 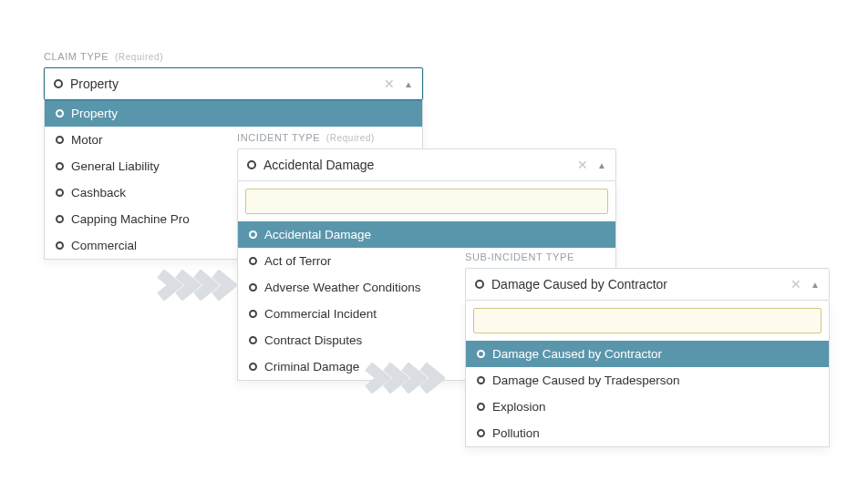 I want to click on option-explosion: Explosion, so click(x=647, y=406).